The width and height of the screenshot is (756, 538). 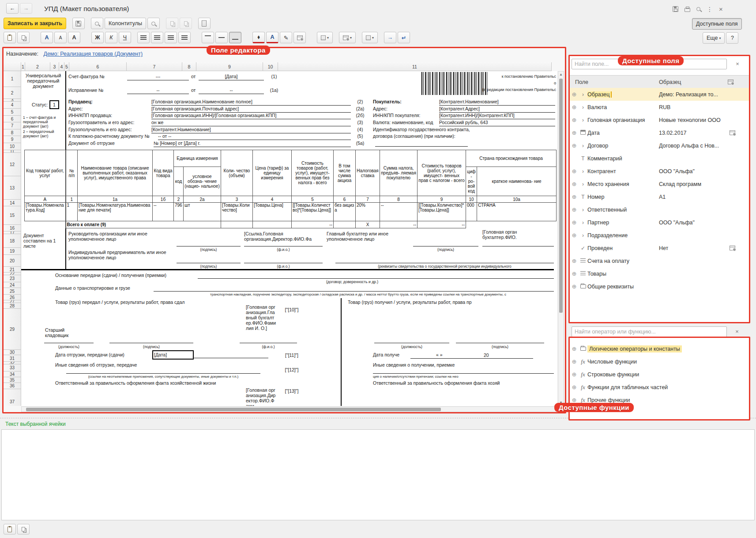 I want to click on form-table-cell: условное обозна- чение (нацио- нальное), so click(x=202, y=182).